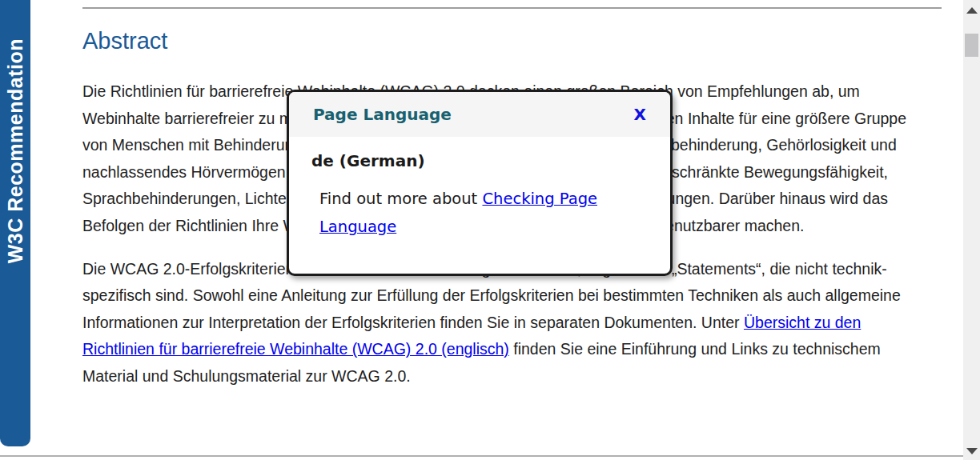  I want to click on scroll-down-icon, so click(972, 451).